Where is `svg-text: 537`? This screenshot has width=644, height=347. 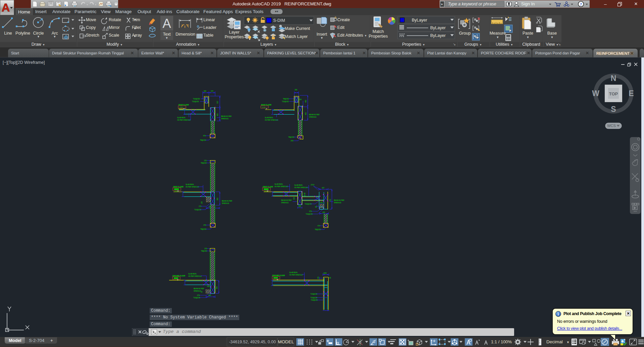
svg-text: 537 is located at coordinates (217, 102).